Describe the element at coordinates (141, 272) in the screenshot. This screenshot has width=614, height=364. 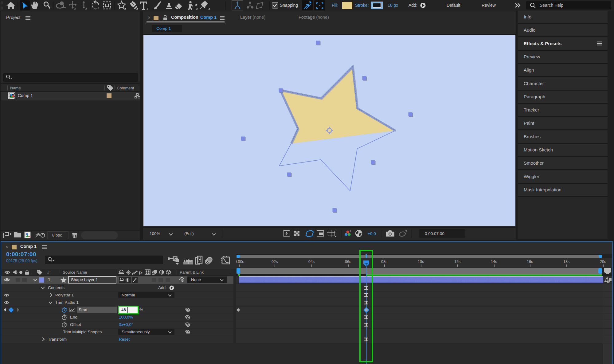
I see `svg-text: fx` at that location.